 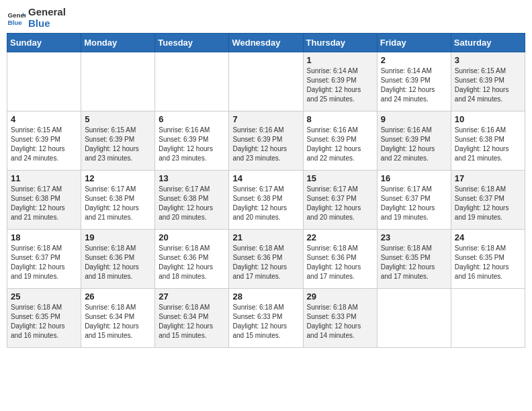 What do you see at coordinates (47, 24) in the screenshot?
I see `logo-blue: Blue` at bounding box center [47, 24].